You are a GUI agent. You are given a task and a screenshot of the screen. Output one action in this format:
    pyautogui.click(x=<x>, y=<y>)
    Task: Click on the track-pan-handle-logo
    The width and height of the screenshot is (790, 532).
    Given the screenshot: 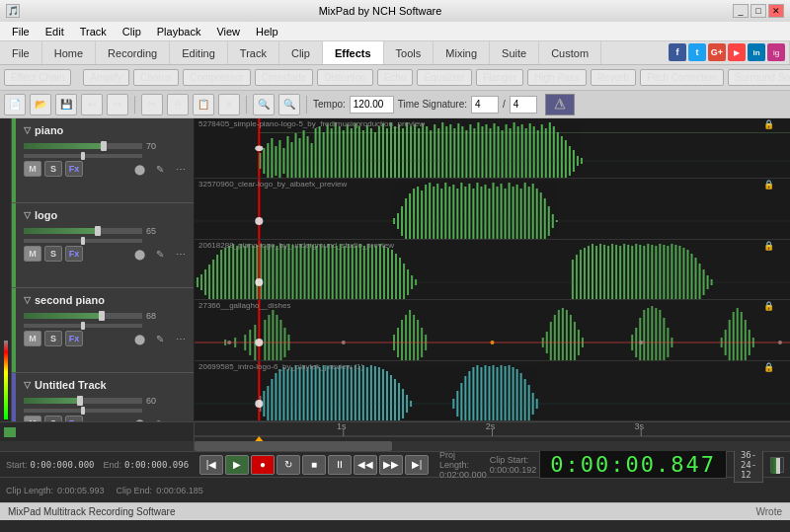 What is the action you would take?
    pyautogui.click(x=83, y=241)
    